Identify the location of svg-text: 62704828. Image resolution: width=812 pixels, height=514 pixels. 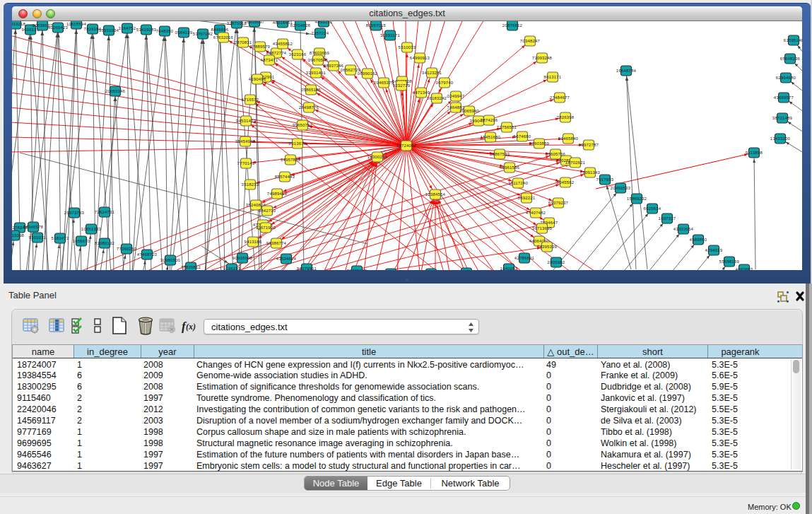
(301, 25).